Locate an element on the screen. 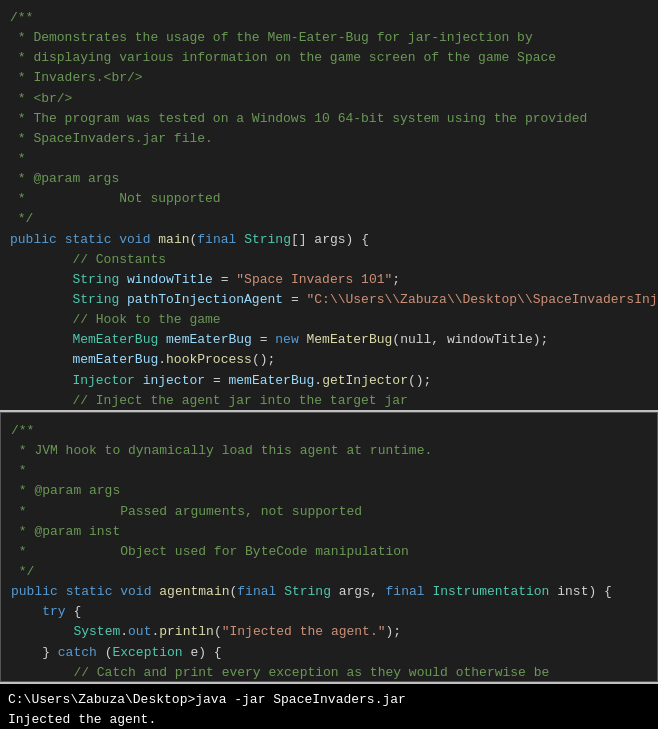  terminal-panel: C:\Users\Zabuza\Desktop>java -jar SpaceI… is located at coordinates (329, 706).